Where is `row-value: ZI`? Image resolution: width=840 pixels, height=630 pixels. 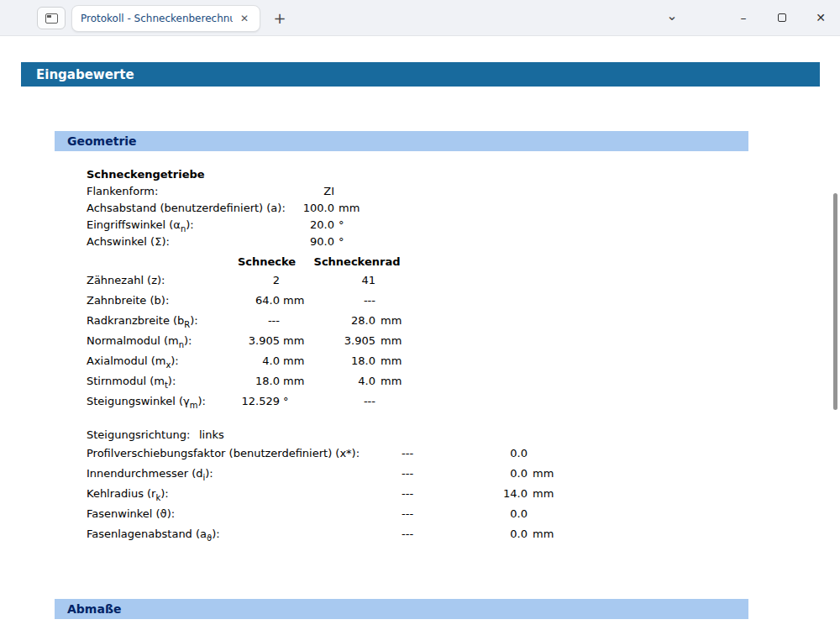
row-value: ZI is located at coordinates (316, 192).